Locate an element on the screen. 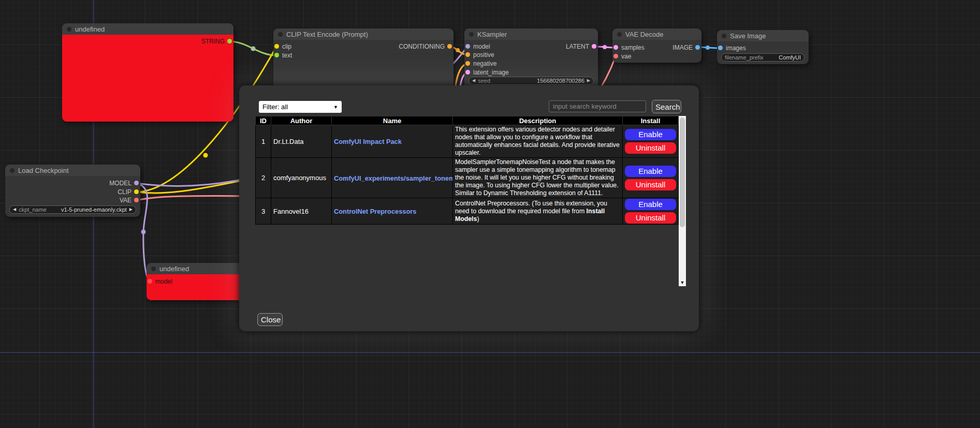 The image size is (980, 428). filter-dropdown: Filter: all ▼ is located at coordinates (300, 107).